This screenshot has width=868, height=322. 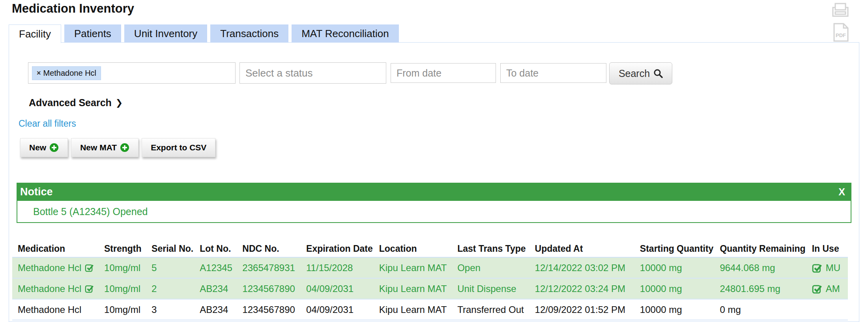 What do you see at coordinates (39, 73) in the screenshot?
I see `chip-remove-icon: ×` at bounding box center [39, 73].